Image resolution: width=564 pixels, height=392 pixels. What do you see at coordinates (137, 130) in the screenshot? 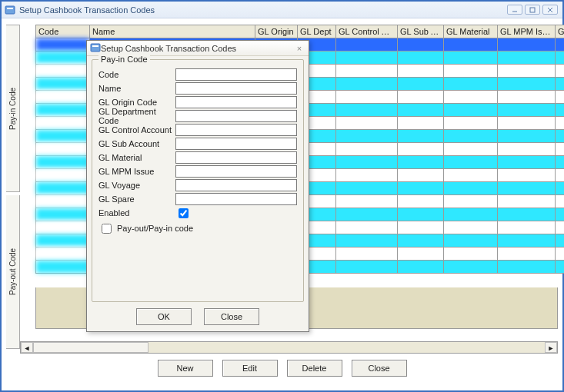
I see `label-gl-control: GL Control Account` at bounding box center [137, 130].